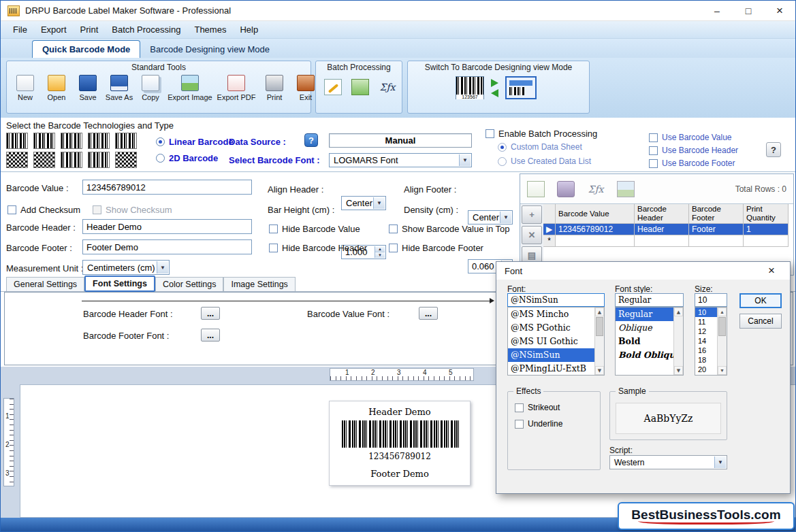  Describe the element at coordinates (669, 241) in the screenshot. I see `new-row: *` at that location.